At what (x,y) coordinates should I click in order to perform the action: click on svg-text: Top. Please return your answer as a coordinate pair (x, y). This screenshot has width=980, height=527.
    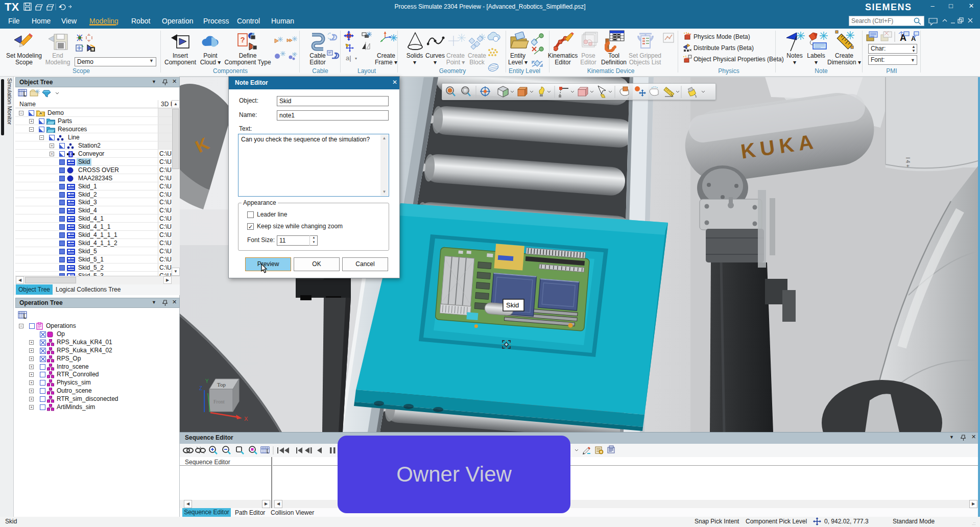
    Looking at the image, I should click on (222, 385).